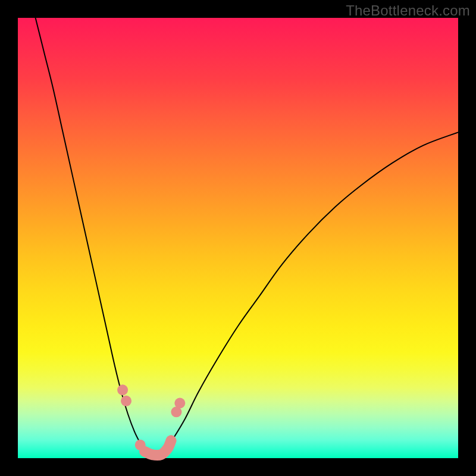  I want to click on marker-valley-worm, so click(158, 447).